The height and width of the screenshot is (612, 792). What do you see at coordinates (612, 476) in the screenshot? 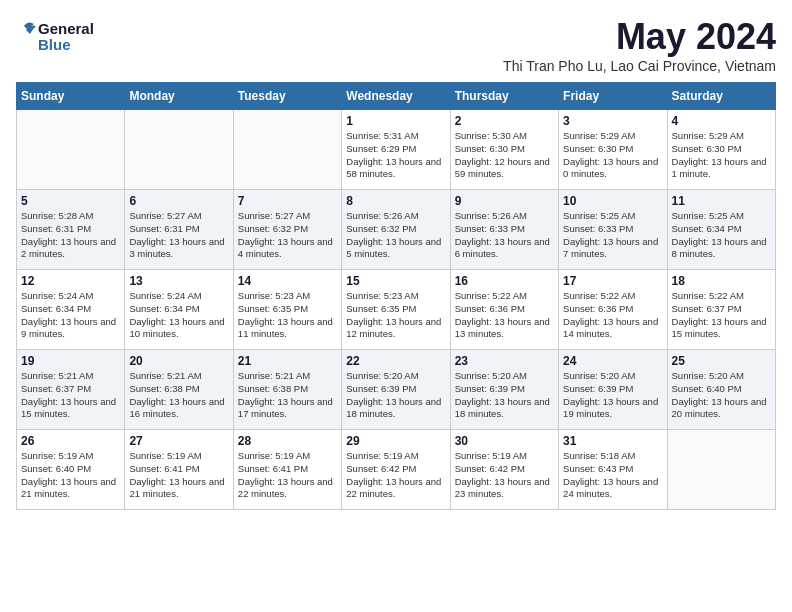
I see `day-info: Sunrise: 5:18 AMSunset: 6:43 PMDaylight:…` at bounding box center [612, 476].